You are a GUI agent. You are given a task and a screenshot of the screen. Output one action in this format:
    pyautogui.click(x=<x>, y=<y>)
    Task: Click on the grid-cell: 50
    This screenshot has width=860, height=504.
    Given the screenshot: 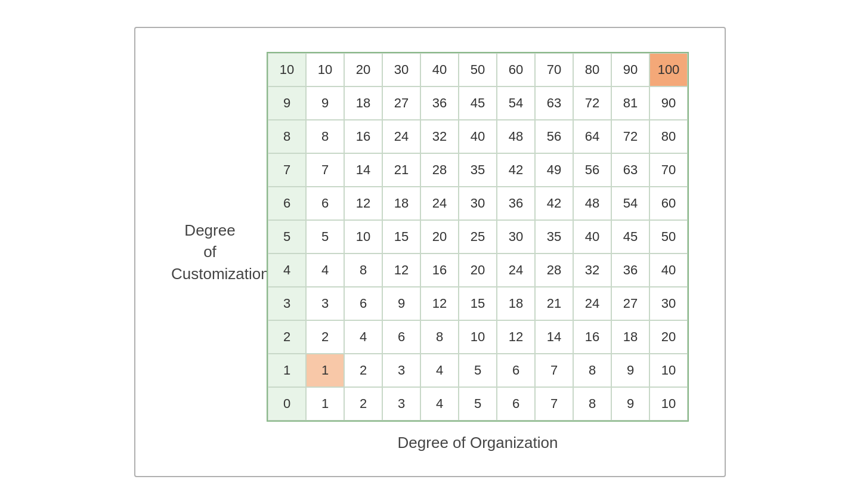 What is the action you would take?
    pyautogui.click(x=669, y=237)
    